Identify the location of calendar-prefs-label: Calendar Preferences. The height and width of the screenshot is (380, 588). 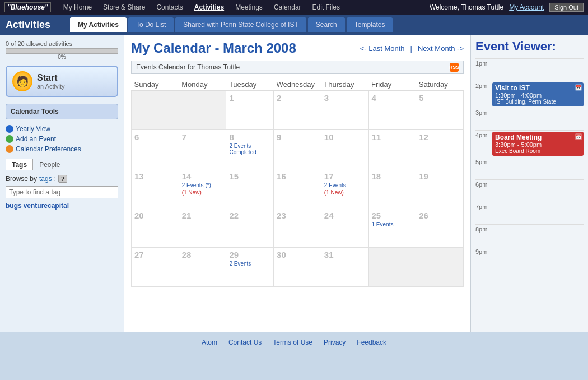
(48, 149).